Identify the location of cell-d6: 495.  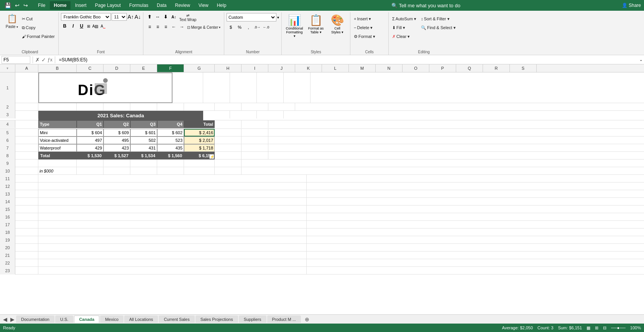
(117, 140).